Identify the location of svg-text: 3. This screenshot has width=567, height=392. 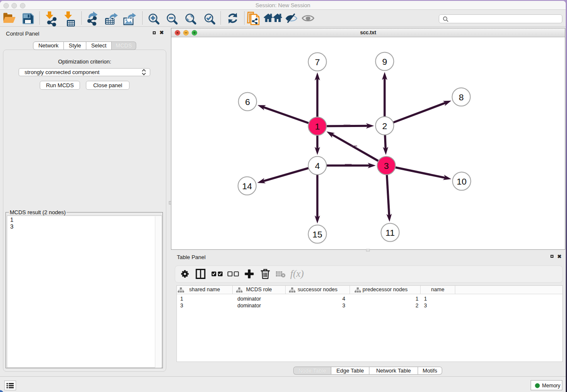
(386, 166).